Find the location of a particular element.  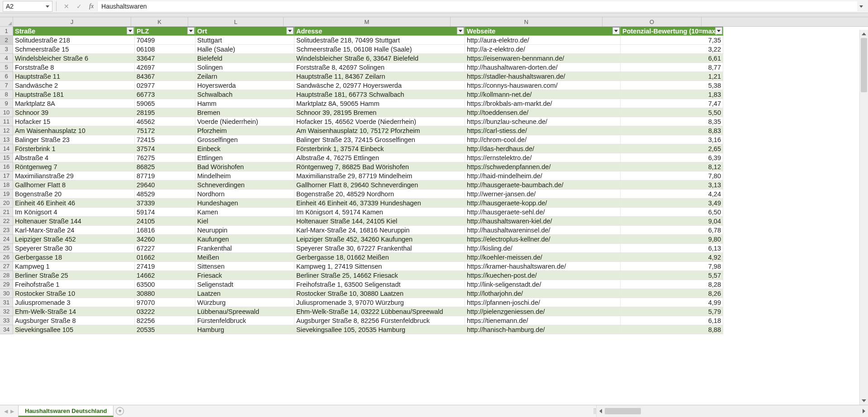

row-header: 10 is located at coordinates (6, 113).